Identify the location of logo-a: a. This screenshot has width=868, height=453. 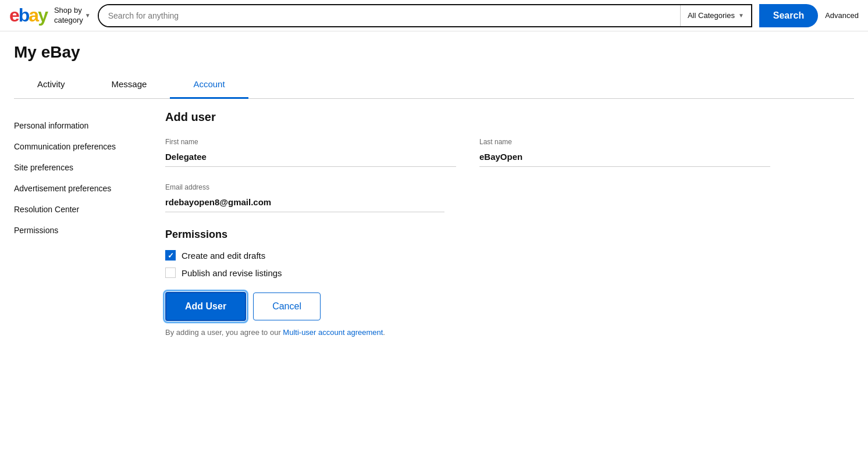
(33, 15).